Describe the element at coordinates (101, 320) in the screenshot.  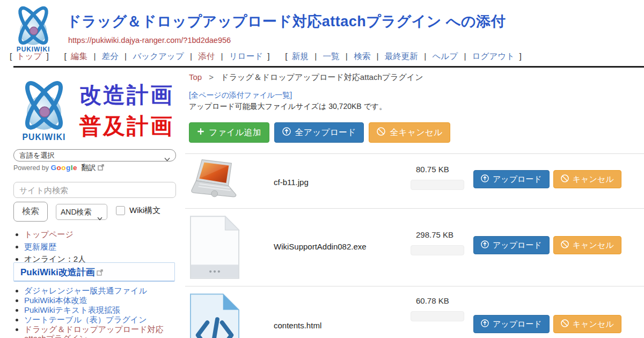
I see `list-item: ソートテーブル（表）プラグイン` at that location.